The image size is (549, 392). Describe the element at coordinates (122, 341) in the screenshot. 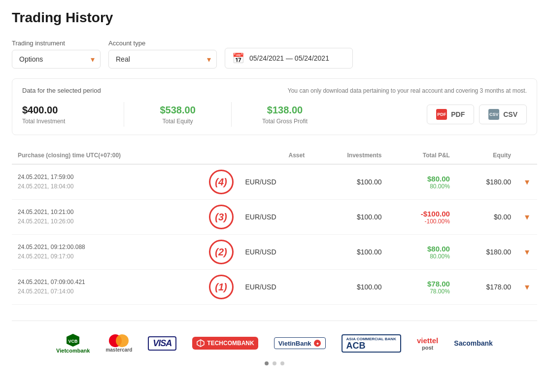

I see `mc-orange-circle` at that location.